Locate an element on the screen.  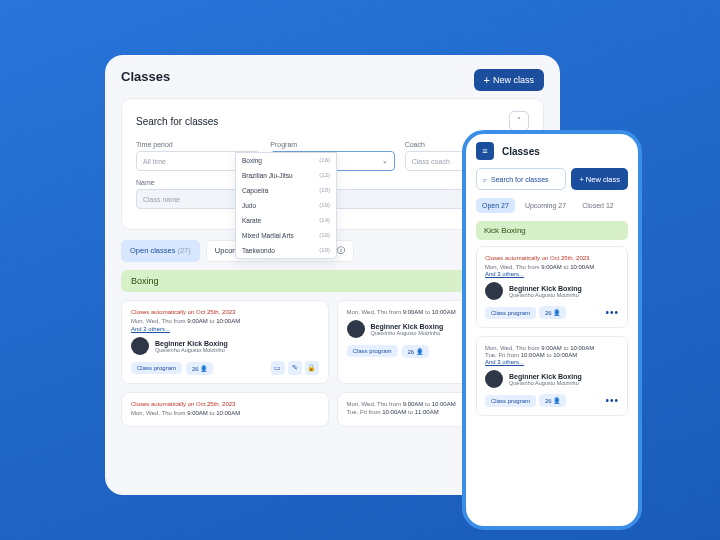
chevron-up-icon: ˄ is located at coordinates (519, 121).